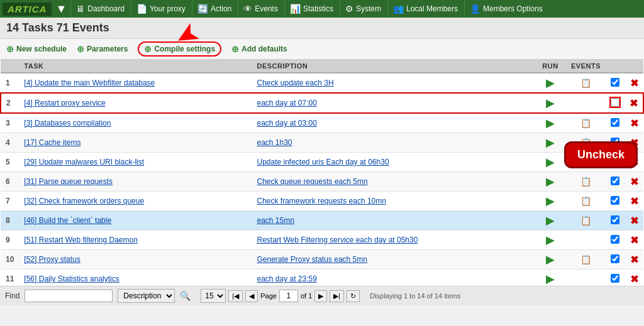  What do you see at coordinates (260, 9) in the screenshot?
I see `nav-events: 👁 Events` at bounding box center [260, 9].